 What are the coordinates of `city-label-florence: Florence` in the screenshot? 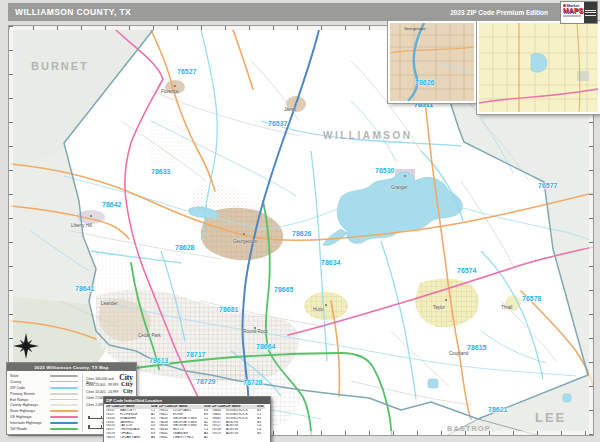 It's located at (170, 92).